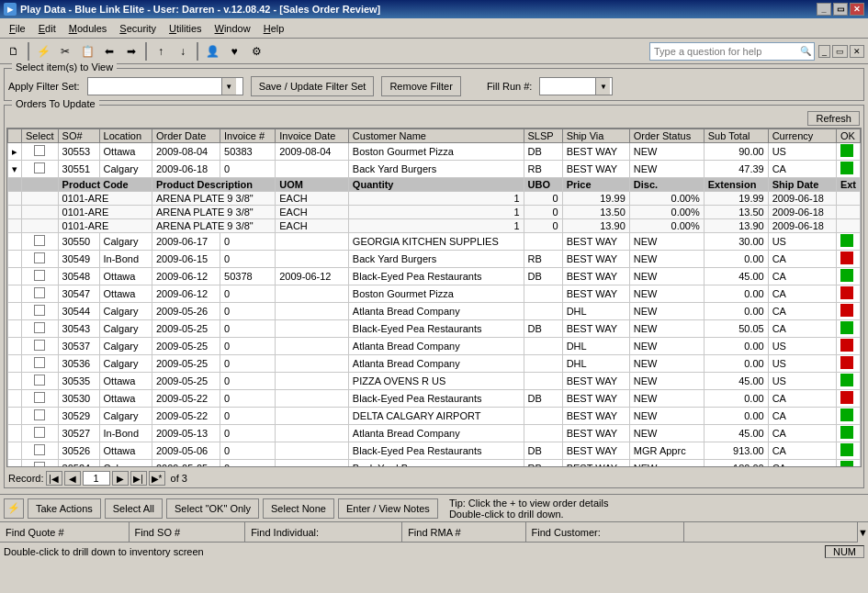 The image size is (868, 593). Describe the element at coordinates (641, 532) in the screenshot. I see `find-customer-input` at that location.